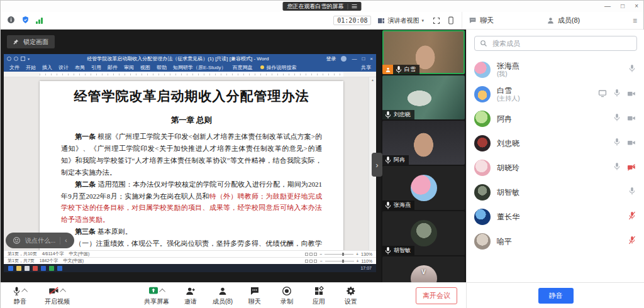 This screenshot has width=644, height=308. What do you see at coordinates (31, 68) in the screenshot?
I see `ribbon-tab-2: 开始` at bounding box center [31, 68].